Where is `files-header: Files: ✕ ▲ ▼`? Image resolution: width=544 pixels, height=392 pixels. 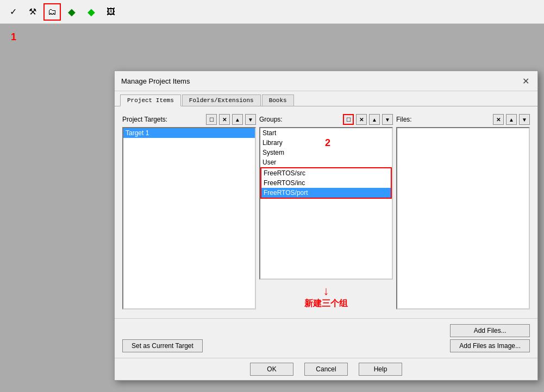 files-header: Files: ✕ ▲ ▼ is located at coordinates (463, 119).